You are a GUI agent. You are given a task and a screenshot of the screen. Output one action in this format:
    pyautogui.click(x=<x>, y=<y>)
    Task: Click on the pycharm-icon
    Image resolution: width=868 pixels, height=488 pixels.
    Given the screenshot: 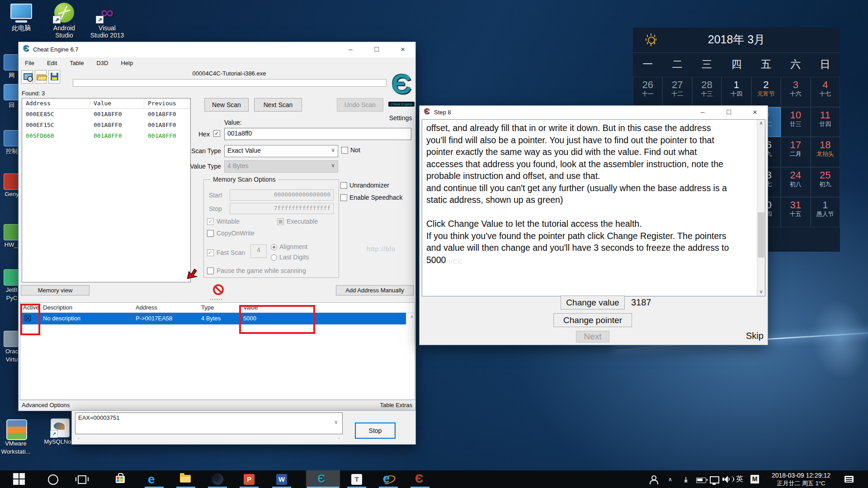 What is the action you would take?
    pyautogui.click(x=12, y=277)
    